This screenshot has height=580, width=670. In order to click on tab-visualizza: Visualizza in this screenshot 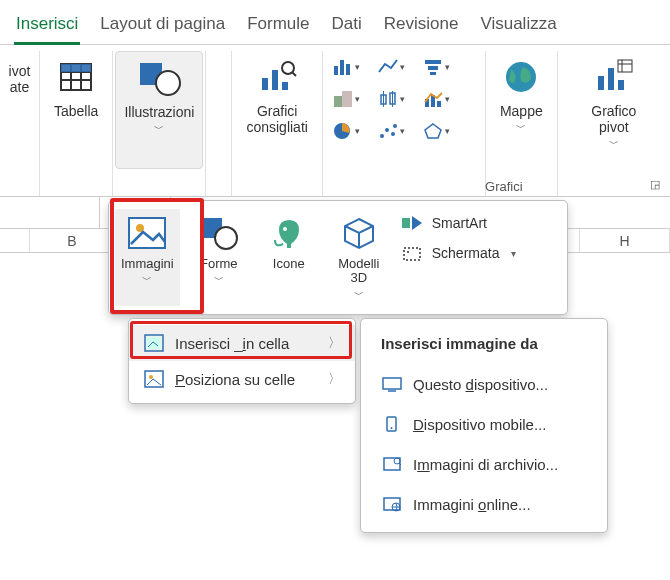, I will do `click(518, 27)`.